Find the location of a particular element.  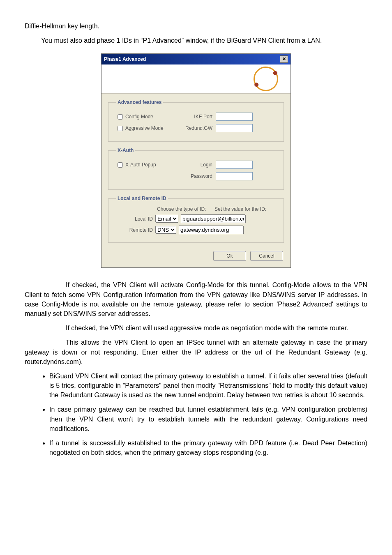

login-input is located at coordinates (234, 165).